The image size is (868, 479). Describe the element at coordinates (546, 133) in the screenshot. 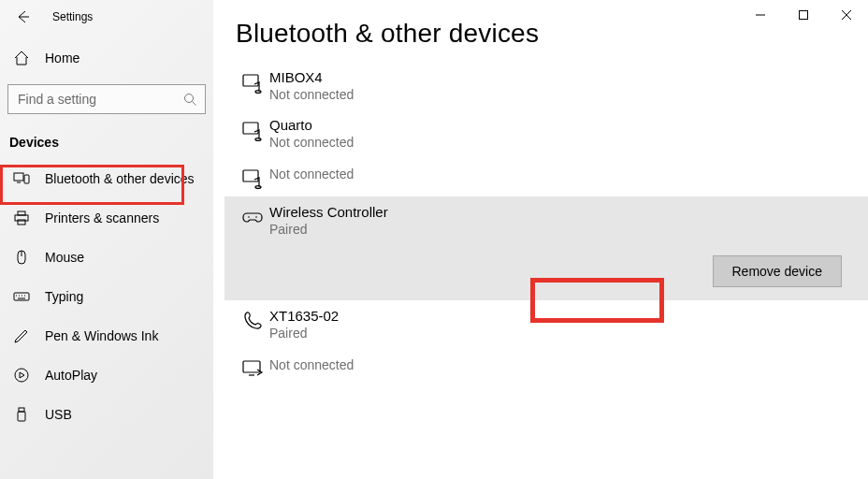

I see `device-row: Quarto Not connected` at that location.